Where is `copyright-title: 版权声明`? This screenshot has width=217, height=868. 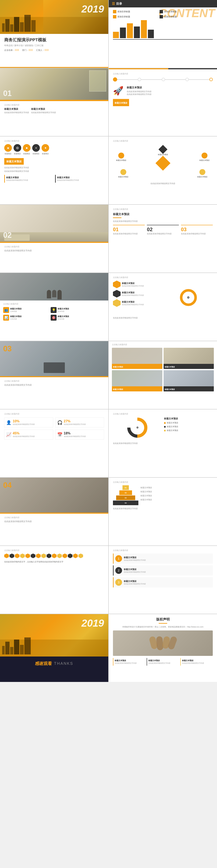
copyright-title: 版权声明 is located at coordinates (163, 619).